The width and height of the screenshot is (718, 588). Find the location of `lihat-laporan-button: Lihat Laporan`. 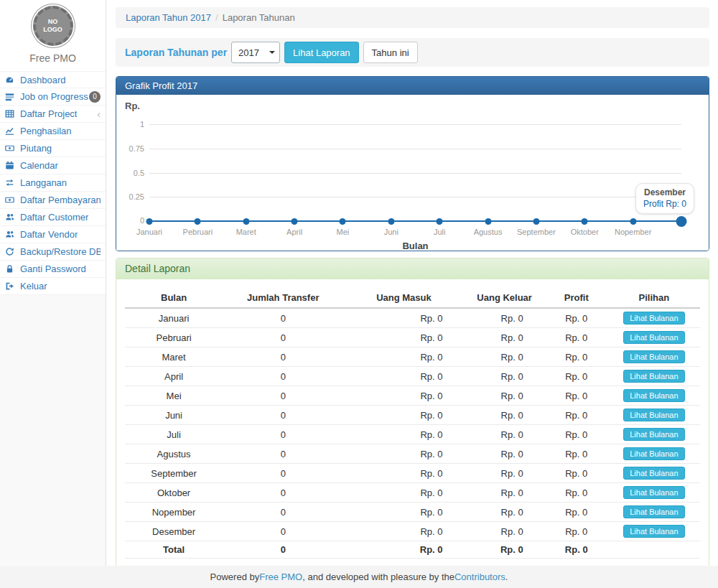

lihat-laporan-button: Lihat Laporan is located at coordinates (322, 52).